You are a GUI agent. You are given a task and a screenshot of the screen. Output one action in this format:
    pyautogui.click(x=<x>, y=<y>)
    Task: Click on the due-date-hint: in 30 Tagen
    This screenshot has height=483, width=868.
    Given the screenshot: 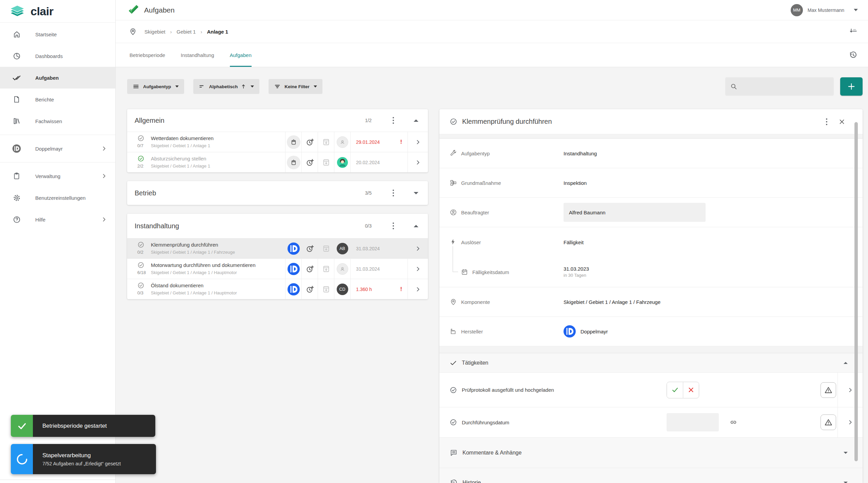 What is the action you would take?
    pyautogui.click(x=576, y=275)
    